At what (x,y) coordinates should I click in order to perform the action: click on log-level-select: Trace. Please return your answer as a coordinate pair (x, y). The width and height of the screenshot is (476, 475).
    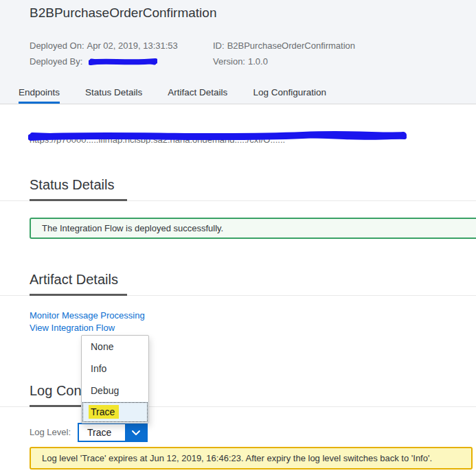
    Looking at the image, I should click on (113, 432).